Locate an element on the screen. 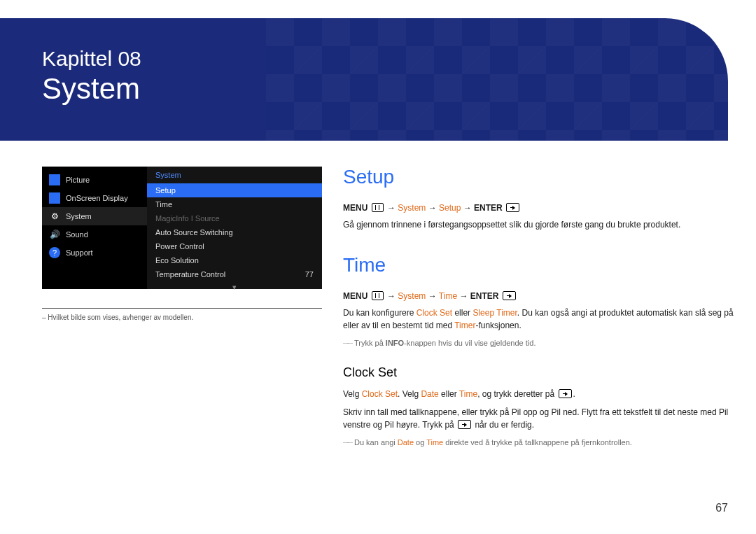 The width and height of the screenshot is (756, 534). osd-row-tempcontrol: Temperature Control 77 is located at coordinates (234, 274).